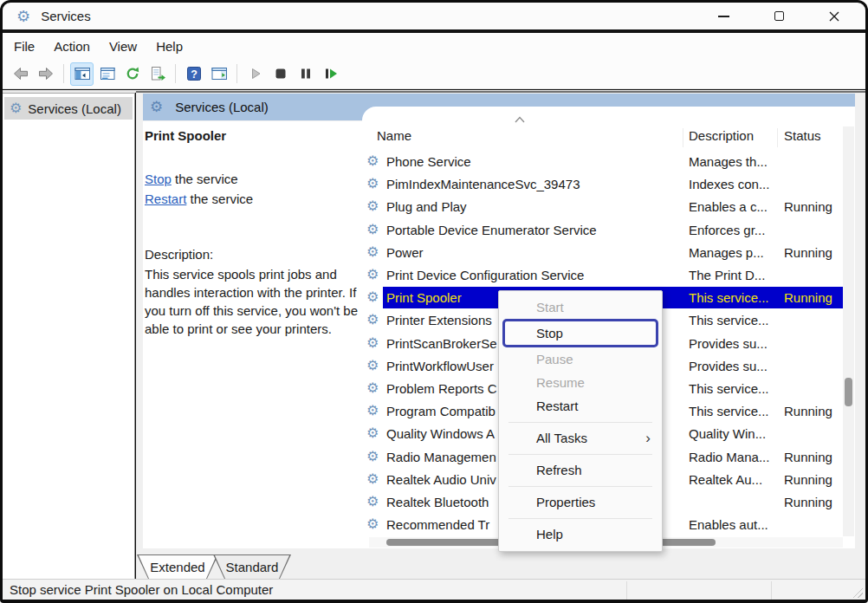  Describe the element at coordinates (550, 307) in the screenshot. I see `context-menu-item-label: Start` at that location.